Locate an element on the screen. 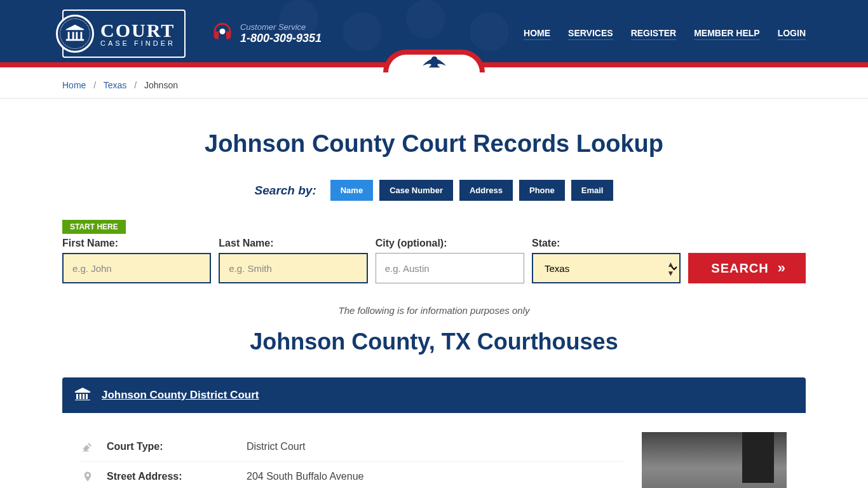  field-last-name: Last Name: is located at coordinates (293, 261).